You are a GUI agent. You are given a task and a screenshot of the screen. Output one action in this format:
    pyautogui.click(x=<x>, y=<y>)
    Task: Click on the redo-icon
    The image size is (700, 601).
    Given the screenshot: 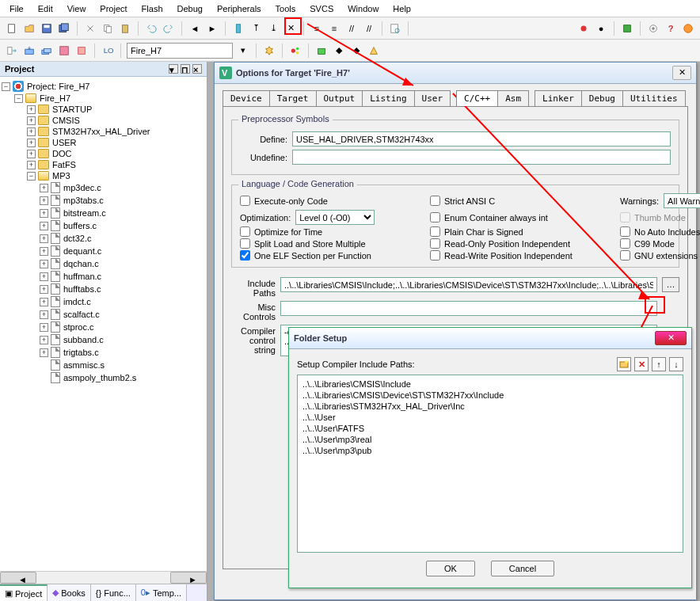 What is the action you would take?
    pyautogui.click(x=169, y=29)
    